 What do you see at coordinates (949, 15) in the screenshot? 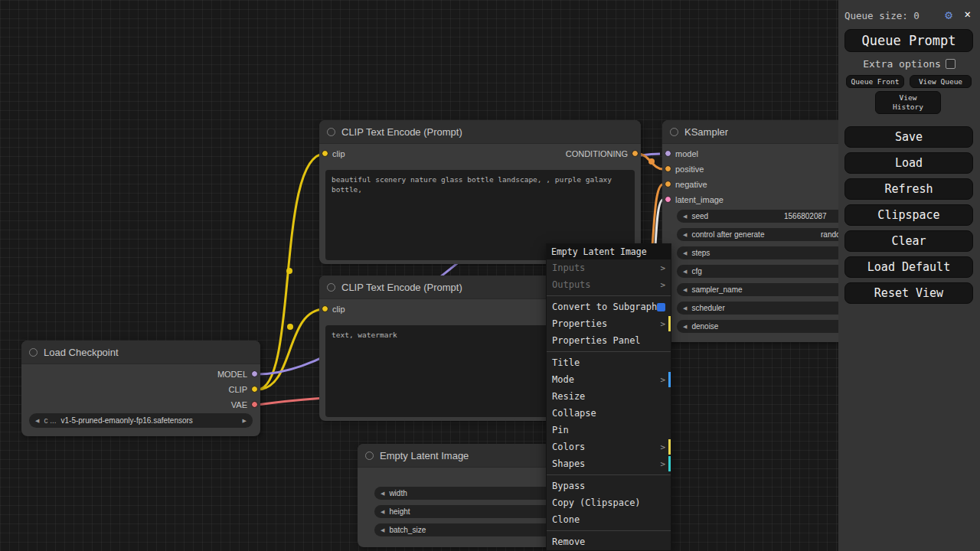
I see `settings-gear-icon: ⚙` at bounding box center [949, 15].